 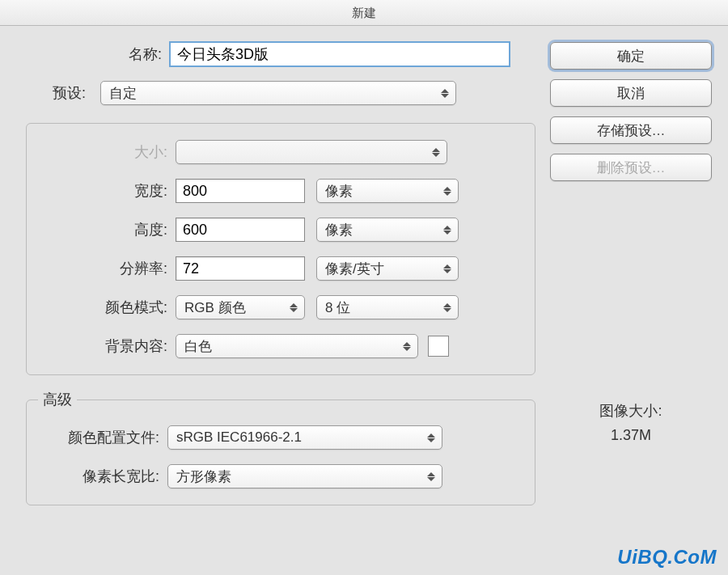 What do you see at coordinates (281, 230) in the screenshot?
I see `height-row: 高度: 像素` at bounding box center [281, 230].